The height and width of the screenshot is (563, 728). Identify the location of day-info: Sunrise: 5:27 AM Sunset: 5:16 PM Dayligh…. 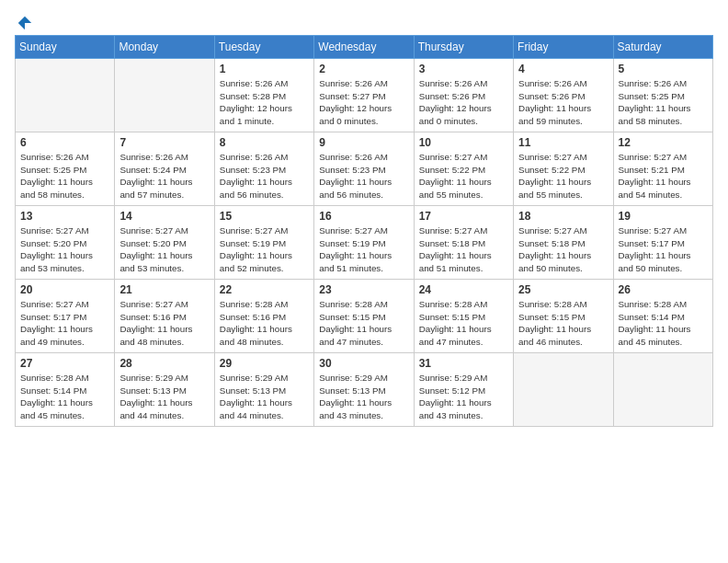
(164, 324).